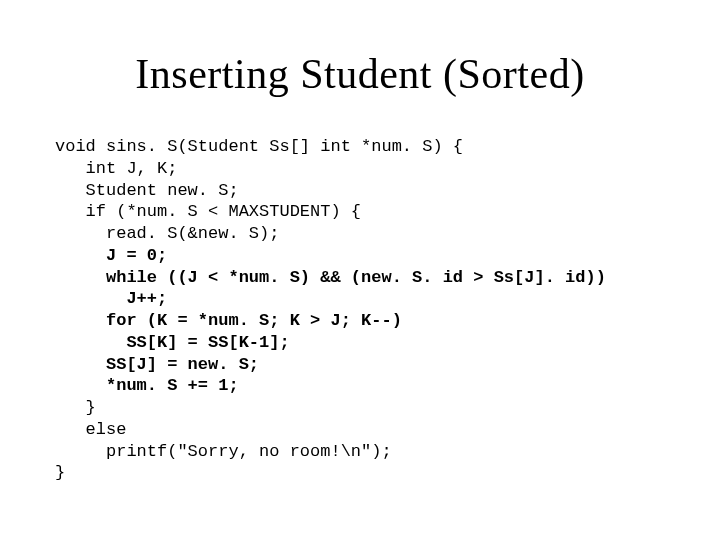 This screenshot has width=720, height=540. I want to click on code-line: J = 0;, so click(111, 256).